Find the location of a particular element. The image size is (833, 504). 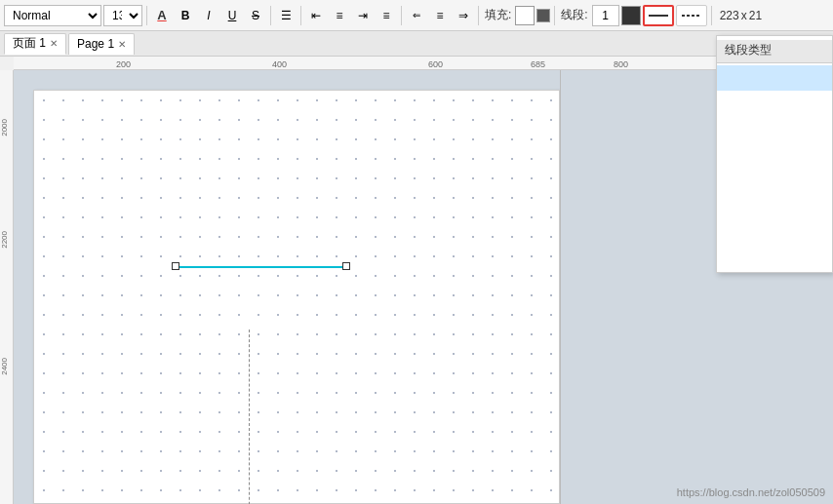

line-solid-button is located at coordinates (658, 16).